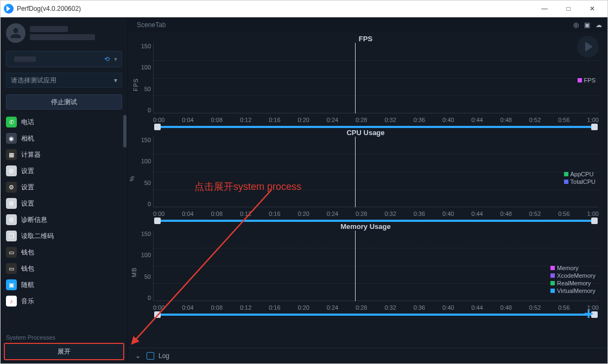 Image resolution: width=608 pixels, height=364 pixels. What do you see at coordinates (275, 308) in the screenshot?
I see `x-tick: 0:16` at bounding box center [275, 308].